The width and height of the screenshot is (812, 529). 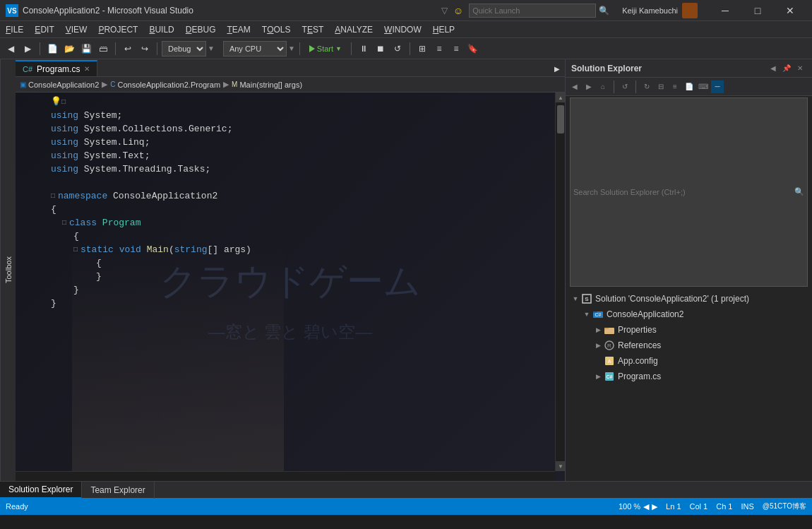 I want to click on save-all-button: 🗃, so click(x=103, y=49).